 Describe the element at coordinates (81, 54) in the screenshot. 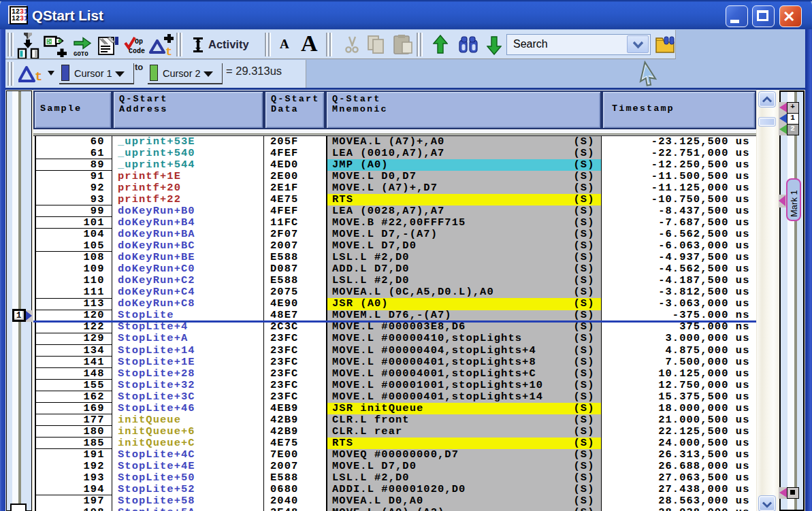

I see `svg-text: GOTO` at that location.